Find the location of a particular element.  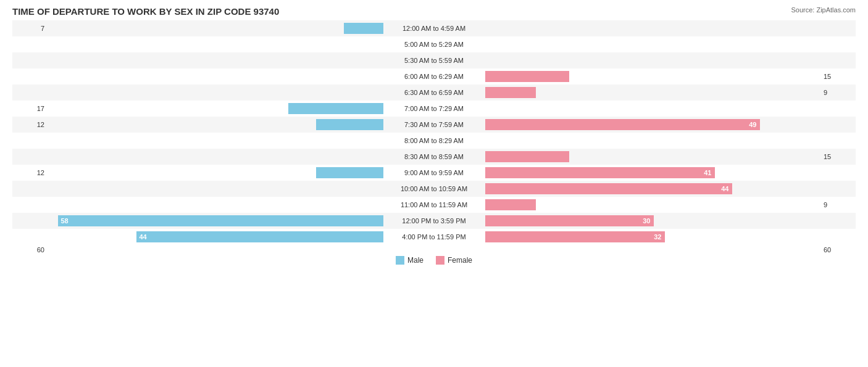

female-bar-section: 49 is located at coordinates (654, 125).